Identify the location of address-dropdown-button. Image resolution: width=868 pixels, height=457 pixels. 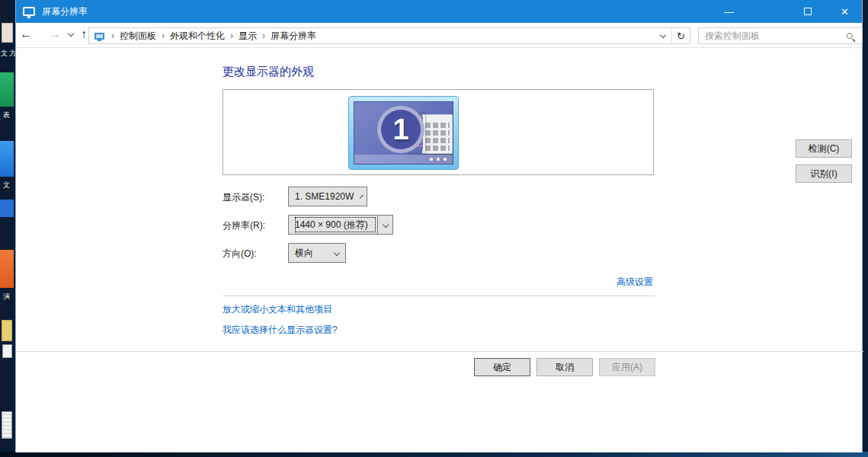
(663, 36).